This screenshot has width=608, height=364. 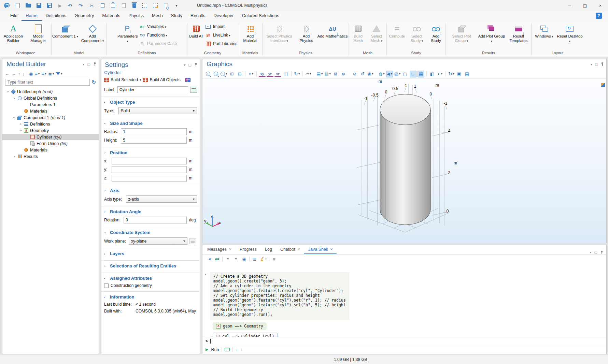 What do you see at coordinates (216, 74) in the screenshot?
I see `zoom-out-icon: −` at bounding box center [216, 74].